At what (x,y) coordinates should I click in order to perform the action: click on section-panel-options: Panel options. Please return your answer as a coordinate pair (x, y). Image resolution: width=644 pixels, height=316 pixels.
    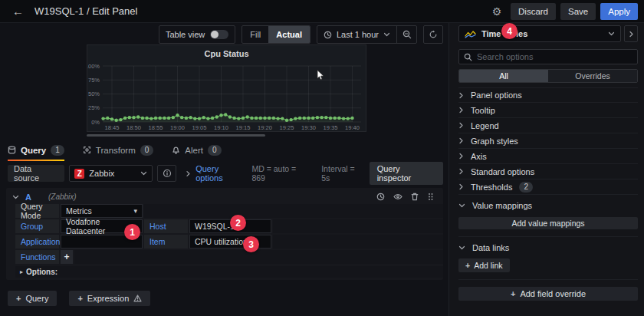
    Looking at the image, I should click on (548, 95).